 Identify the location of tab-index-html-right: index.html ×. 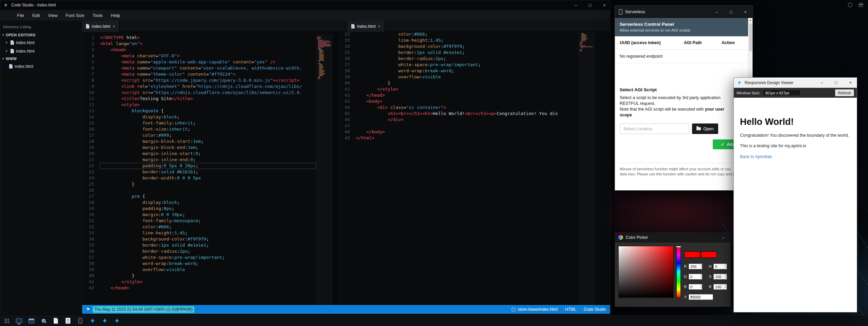
(366, 26).